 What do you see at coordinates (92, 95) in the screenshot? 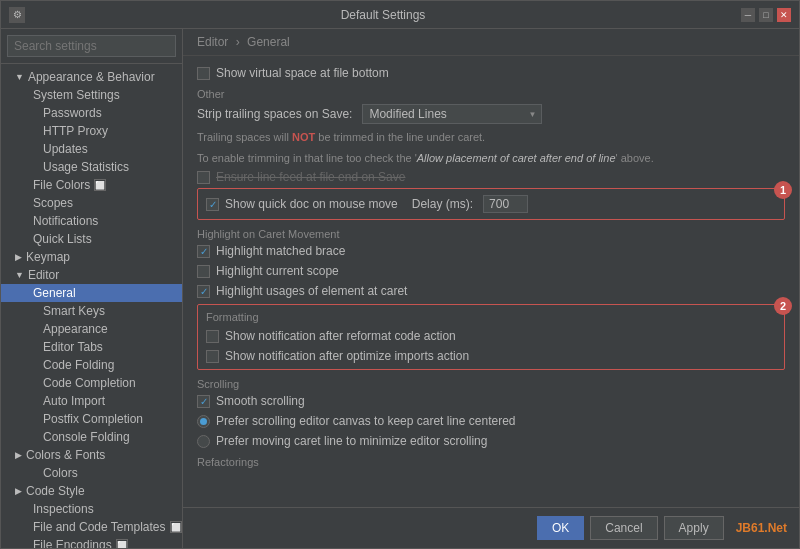
I see `sidebar-item-system-settings: System Settings` at bounding box center [92, 95].